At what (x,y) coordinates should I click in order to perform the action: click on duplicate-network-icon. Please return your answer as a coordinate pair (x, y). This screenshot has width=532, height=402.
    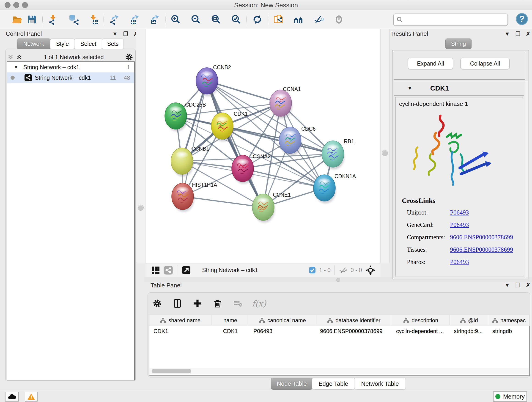
    Looking at the image, I should click on (279, 19).